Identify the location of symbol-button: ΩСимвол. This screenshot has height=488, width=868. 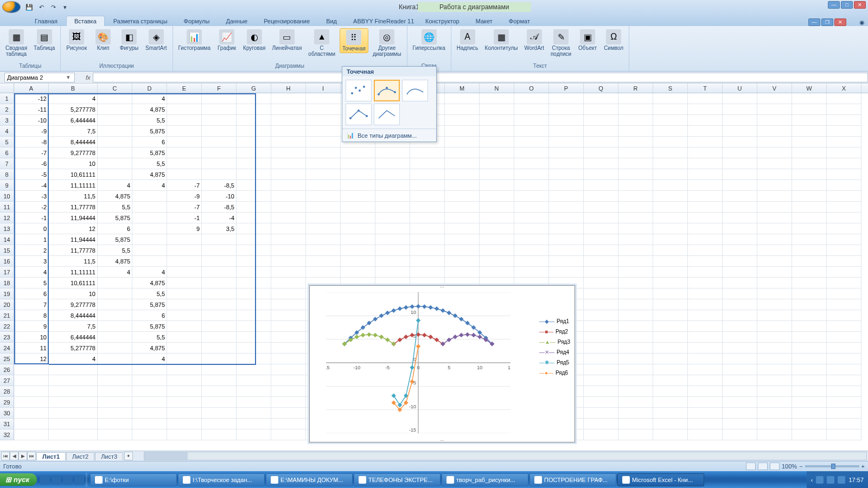
(614, 40).